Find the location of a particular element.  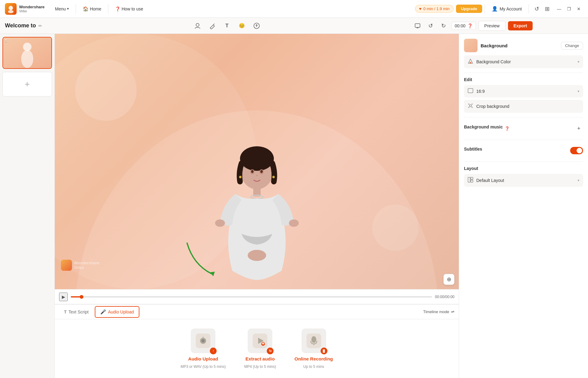

background-music-help-icon: ❓ is located at coordinates (507, 128).